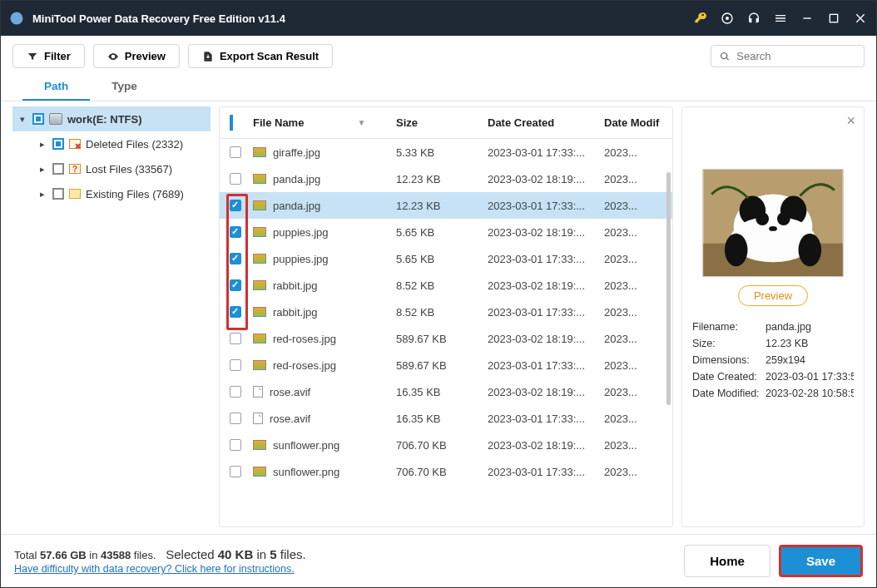  What do you see at coordinates (446, 392) in the screenshot?
I see `file-row: rose.avif16.35 KB2023-03-02 18:19:...202…` at bounding box center [446, 392].